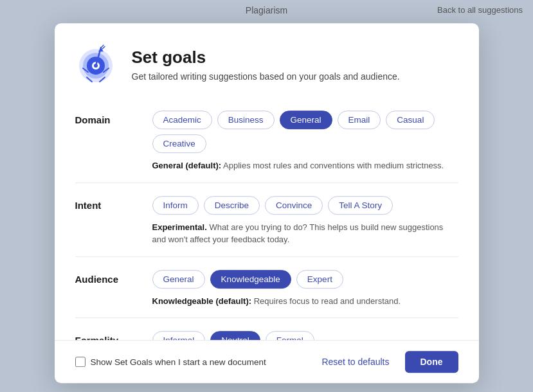 The width and height of the screenshot is (533, 392). What do you see at coordinates (305, 141) in the screenshot?
I see `domain-content: Academic Business General Email Casual C…` at bounding box center [305, 141].